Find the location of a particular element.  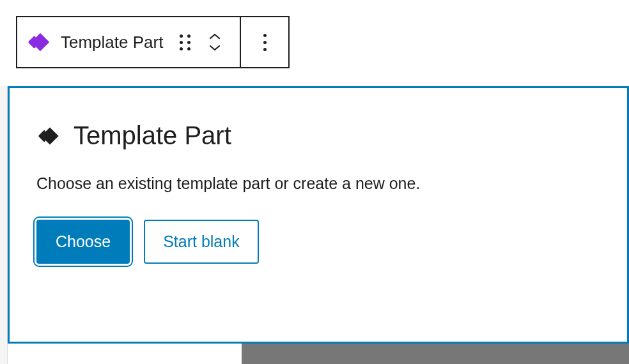

editor-left-margin is located at coordinates (4, 225).